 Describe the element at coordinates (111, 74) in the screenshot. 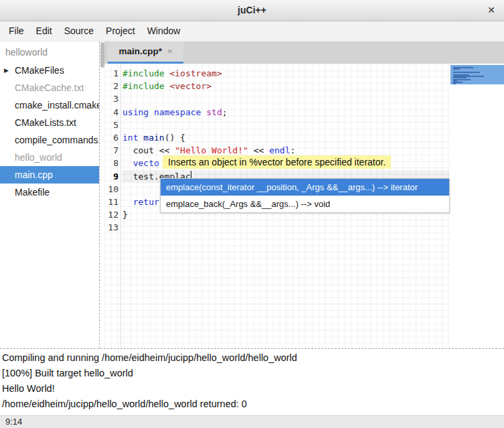

I see `line-number: 1` at that location.